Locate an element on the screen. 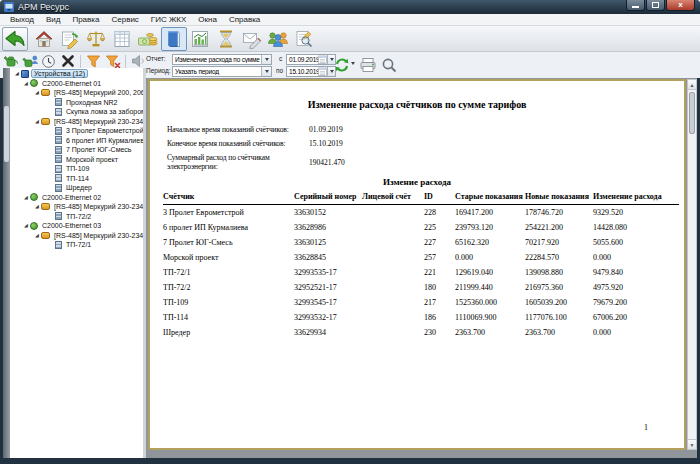  column-header: Новые показания is located at coordinates (559, 198).